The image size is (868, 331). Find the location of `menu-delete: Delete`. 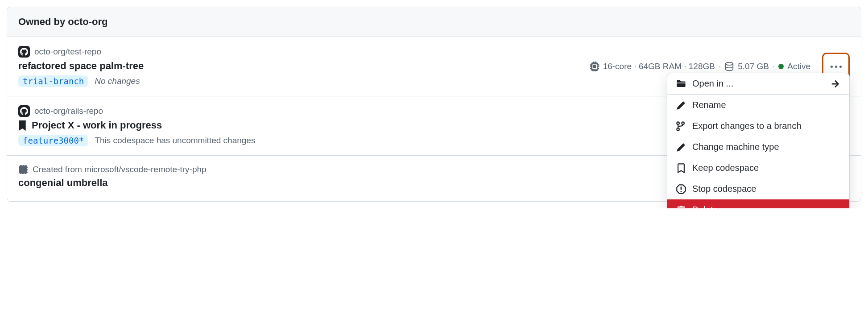

menu-delete: Delete is located at coordinates (758, 204).